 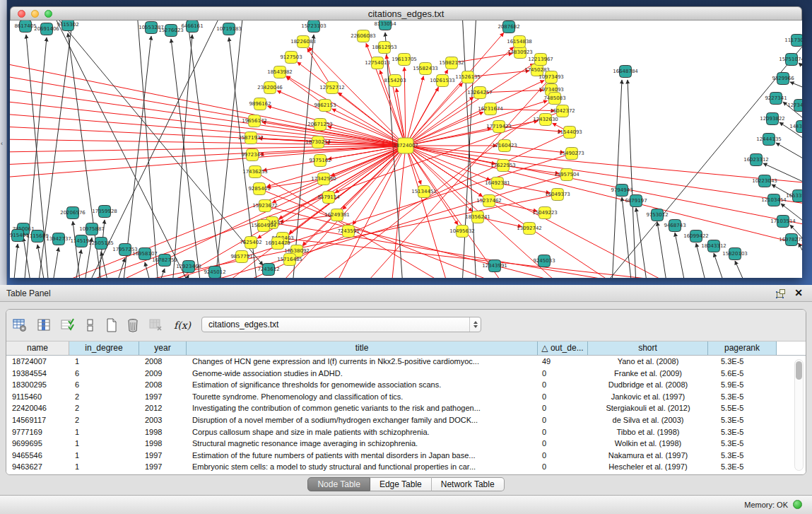 I want to click on network-window-titlebar: citations_edges.txt, so click(x=406, y=13).